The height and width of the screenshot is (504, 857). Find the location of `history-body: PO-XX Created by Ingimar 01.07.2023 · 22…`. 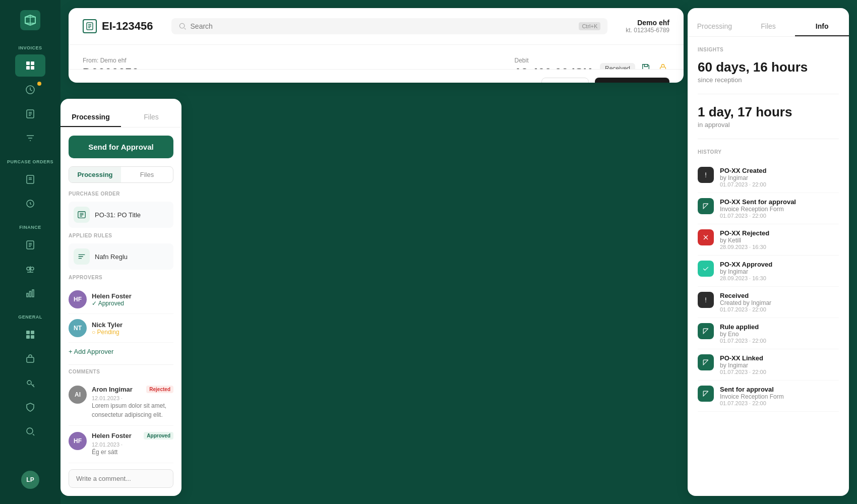

history-body: PO-XX Created by Ingimar 01.07.2023 · 22… is located at coordinates (743, 177).